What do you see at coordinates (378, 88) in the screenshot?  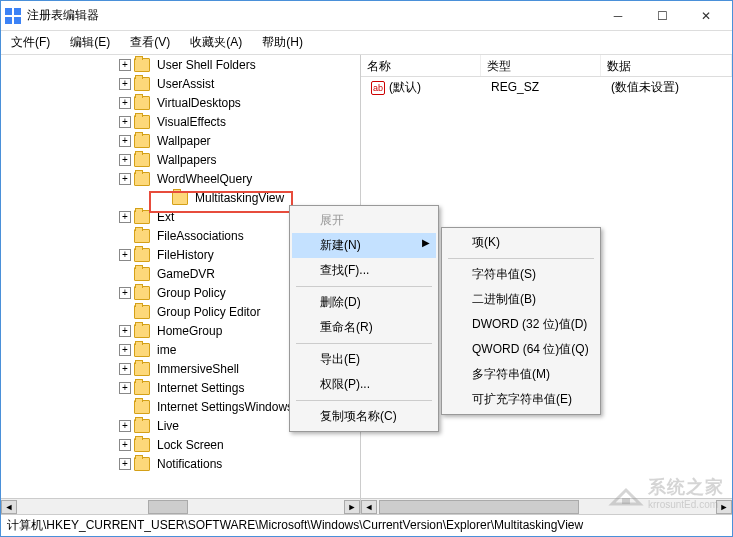 I see `string-value-icon: ab` at bounding box center [378, 88].